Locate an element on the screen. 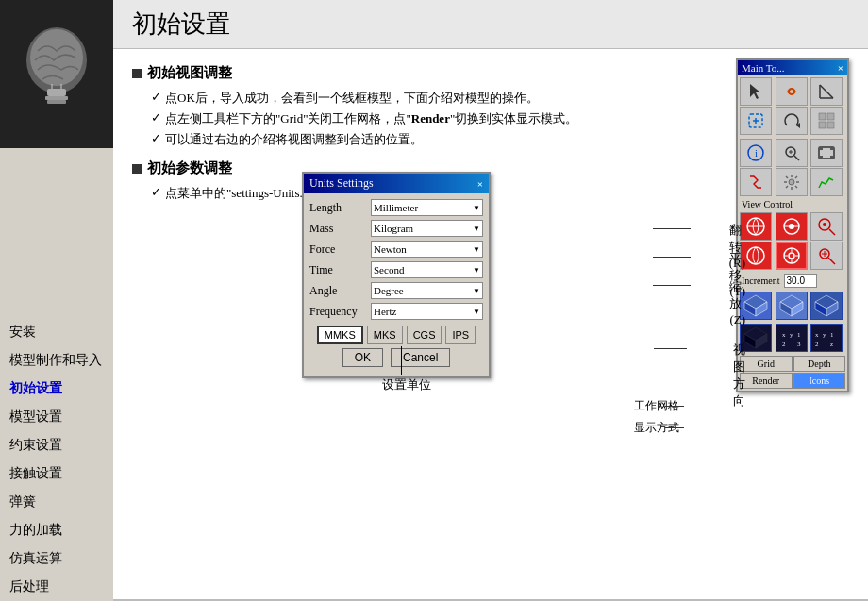 This screenshot has width=868, height=601. dialog-title-bar: Units Settings × is located at coordinates (396, 183).